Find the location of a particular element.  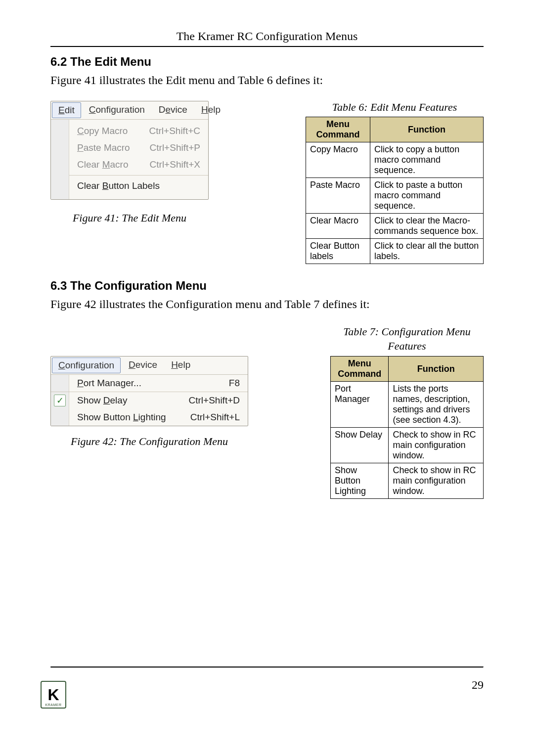

menu-item-show-button-lighting: Show Button Lighting Ctrl+Shift+L is located at coordinates (158, 417).